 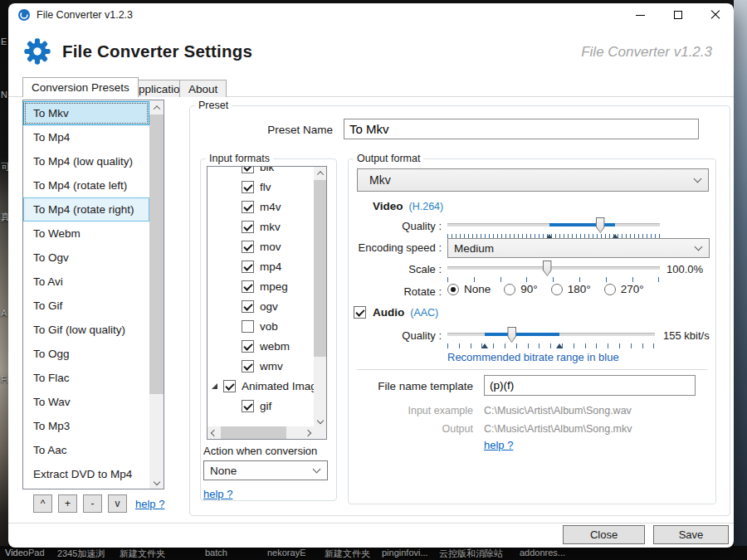 I want to click on preset-list-item: To Ogg, so click(x=86, y=353).